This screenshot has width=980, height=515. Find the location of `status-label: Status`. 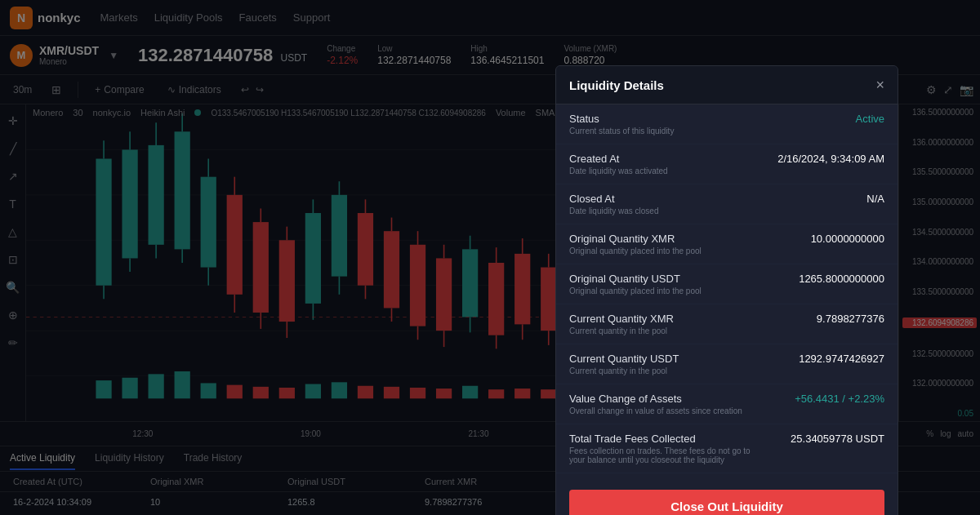

status-label: Status is located at coordinates (662, 119).